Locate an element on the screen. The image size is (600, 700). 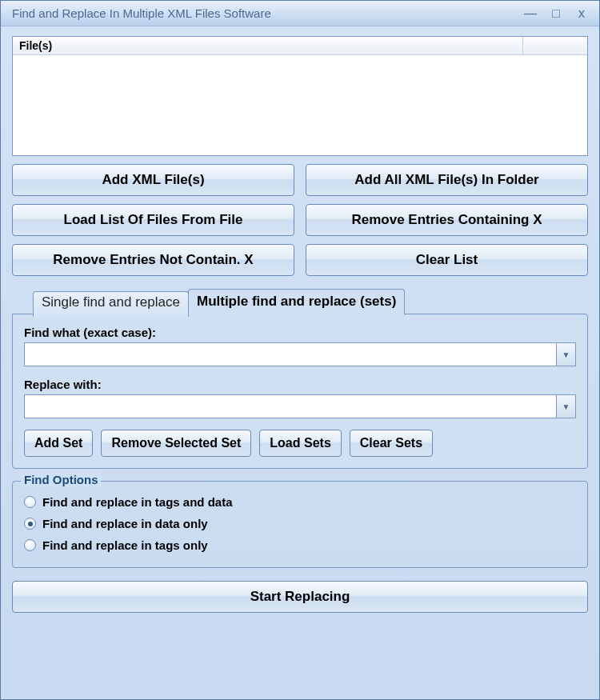
file-header-files: File(s) is located at coordinates (268, 46).